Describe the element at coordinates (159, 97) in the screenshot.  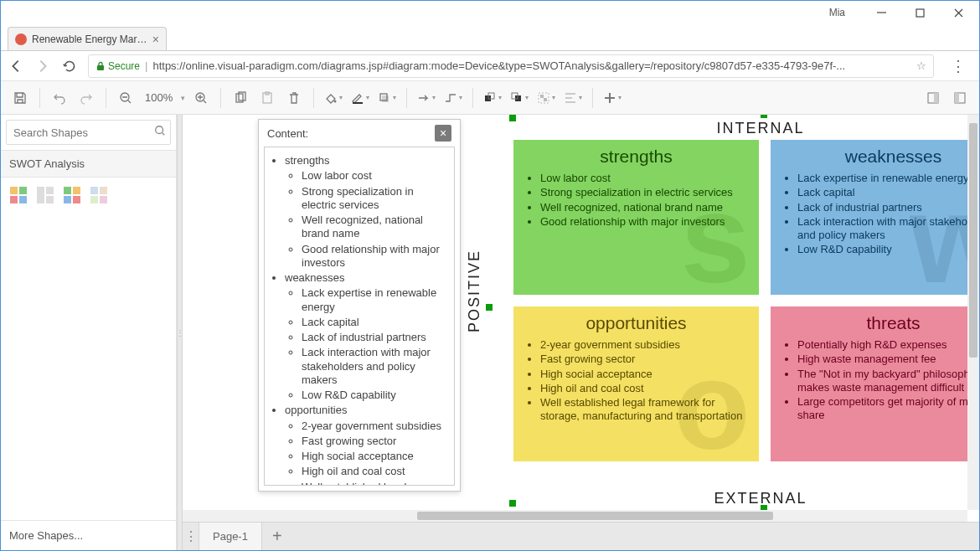
I see `zoom-level: 100%` at that location.